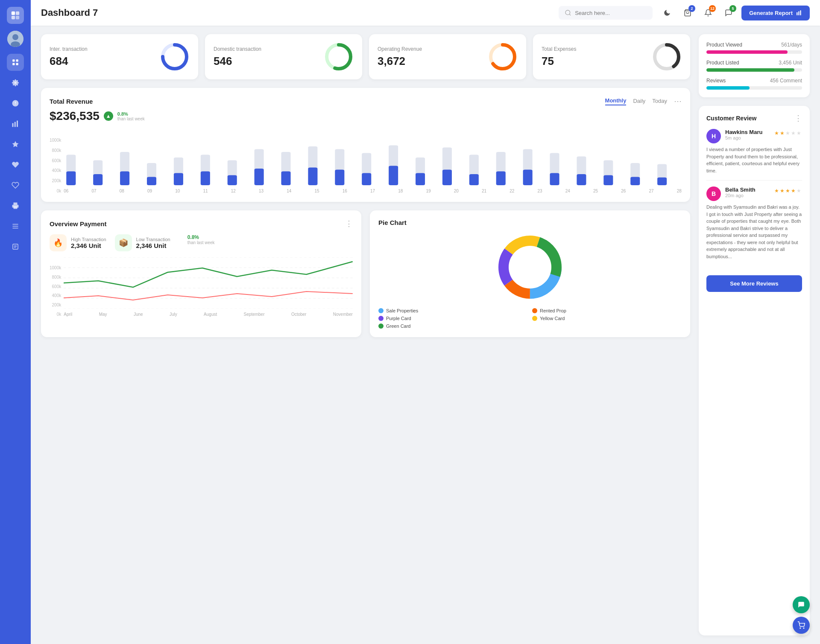 The height and width of the screenshot is (644, 820). I want to click on reviewer-name-0: Hawkins Maru, so click(744, 132).